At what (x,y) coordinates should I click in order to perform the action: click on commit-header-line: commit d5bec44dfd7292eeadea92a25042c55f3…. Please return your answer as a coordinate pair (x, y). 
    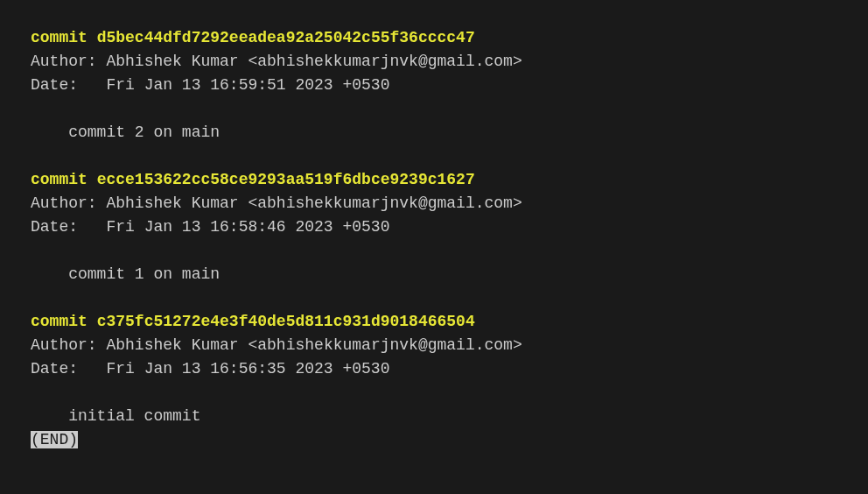
    Looking at the image, I should click on (434, 39).